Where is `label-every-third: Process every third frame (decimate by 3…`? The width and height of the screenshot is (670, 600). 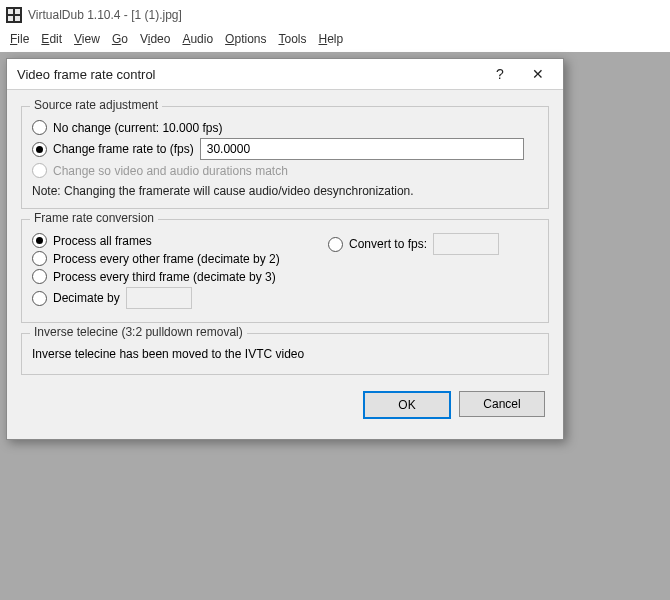 label-every-third: Process every third frame (decimate by 3… is located at coordinates (164, 277).